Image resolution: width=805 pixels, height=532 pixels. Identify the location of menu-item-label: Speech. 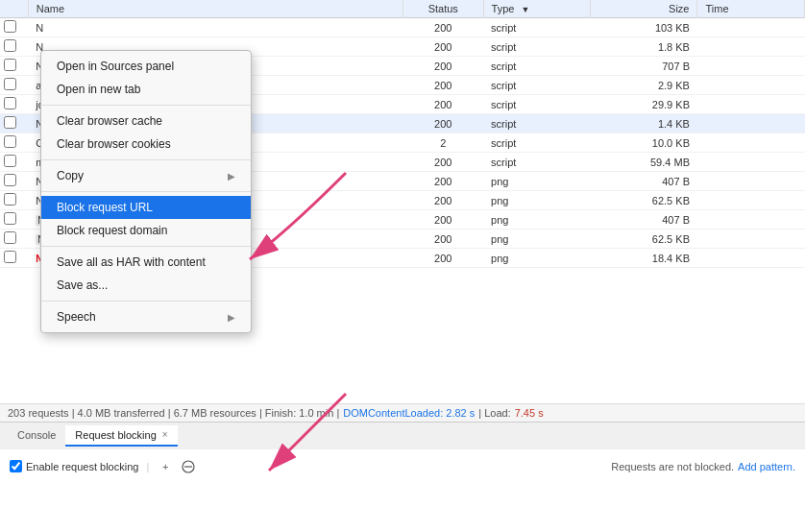
(77, 317).